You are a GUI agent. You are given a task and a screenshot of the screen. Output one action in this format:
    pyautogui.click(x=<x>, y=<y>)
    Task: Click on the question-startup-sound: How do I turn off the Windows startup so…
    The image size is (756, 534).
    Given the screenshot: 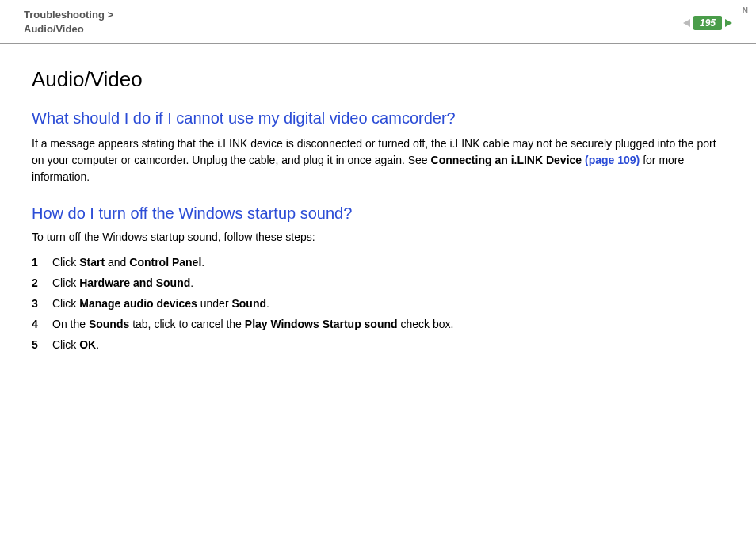 What is the action you would take?
    pyautogui.click(x=378, y=214)
    